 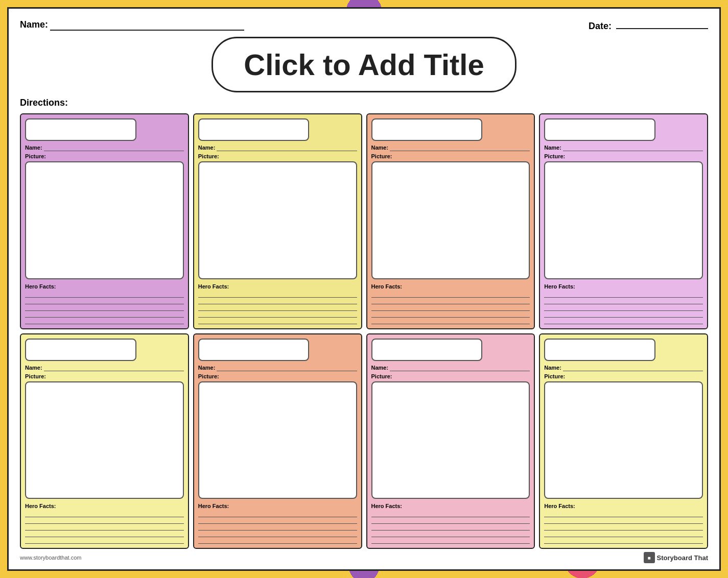 What do you see at coordinates (633, 368) in the screenshot?
I see `card-8-name-underline` at bounding box center [633, 368].